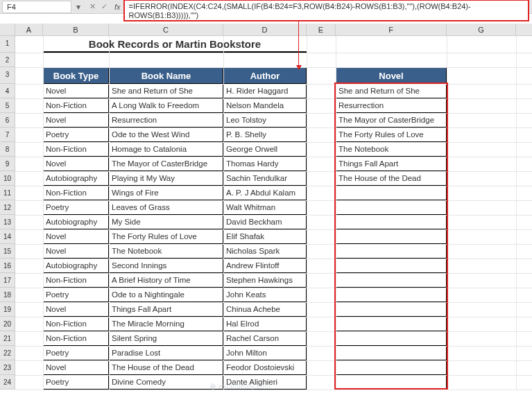  What do you see at coordinates (8, 193) in the screenshot?
I see `row-header-11: 11` at bounding box center [8, 193].